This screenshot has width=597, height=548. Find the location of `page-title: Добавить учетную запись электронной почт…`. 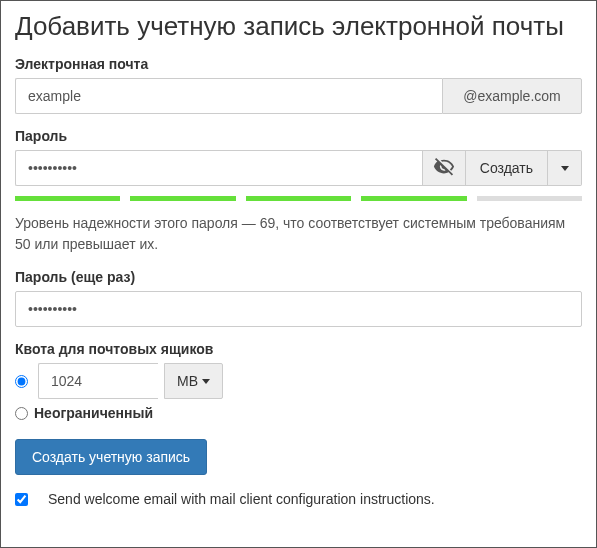

page-title: Добавить учетную запись электронной почт… is located at coordinates (298, 26).